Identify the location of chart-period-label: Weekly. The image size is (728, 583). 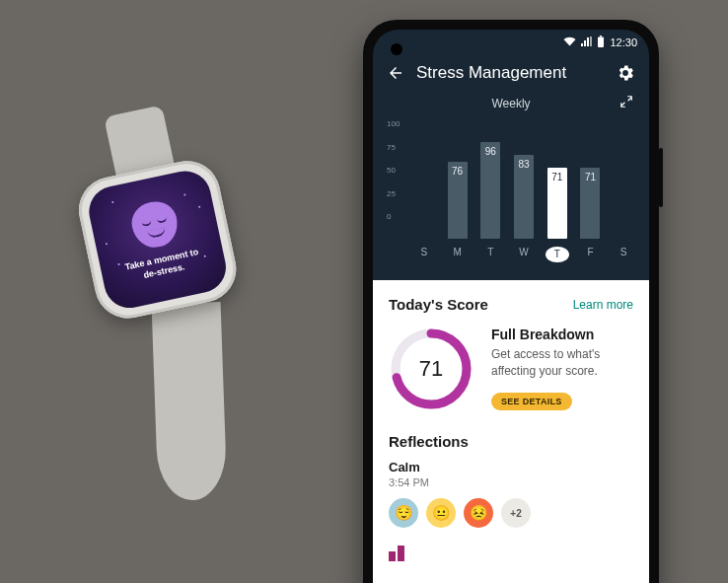
(511, 104).